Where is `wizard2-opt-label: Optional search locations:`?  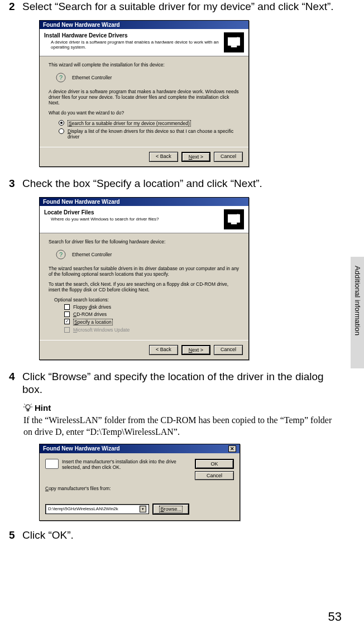
wizard2-opt-label: Optional search locations: is located at coordinates (147, 300).